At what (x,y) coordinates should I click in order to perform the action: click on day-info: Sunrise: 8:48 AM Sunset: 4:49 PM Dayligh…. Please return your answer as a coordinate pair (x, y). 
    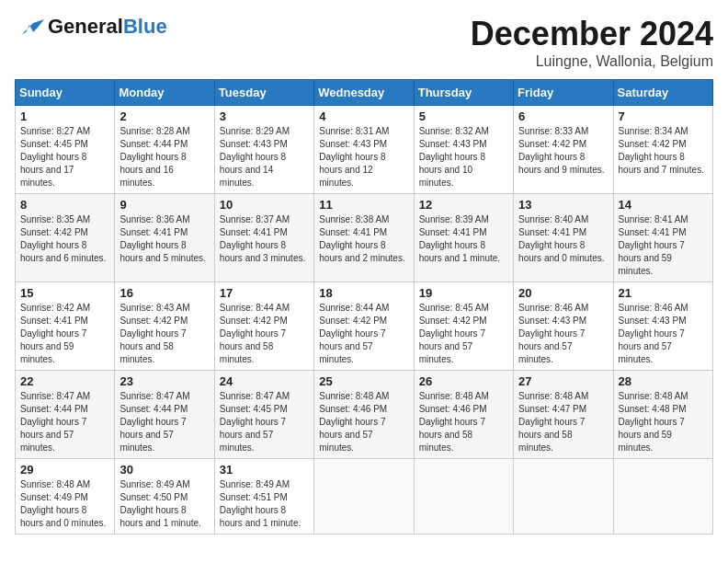
    Looking at the image, I should click on (64, 504).